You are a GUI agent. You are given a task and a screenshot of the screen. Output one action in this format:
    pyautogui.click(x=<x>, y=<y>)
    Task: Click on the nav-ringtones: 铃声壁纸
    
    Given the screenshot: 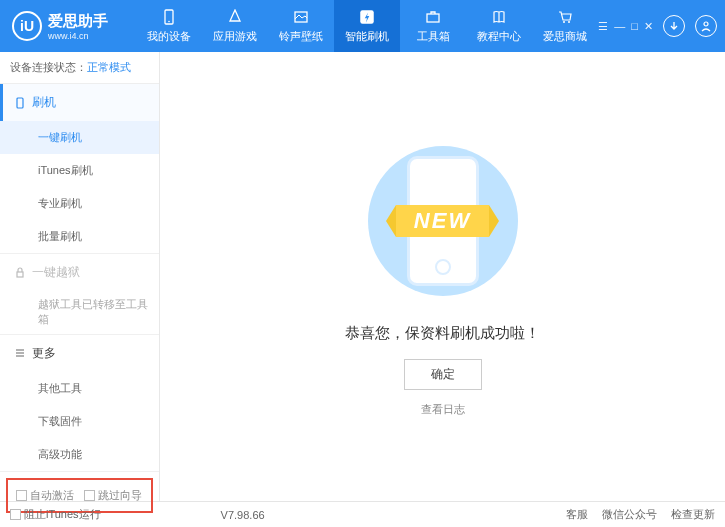 What is the action you would take?
    pyautogui.click(x=301, y=26)
    